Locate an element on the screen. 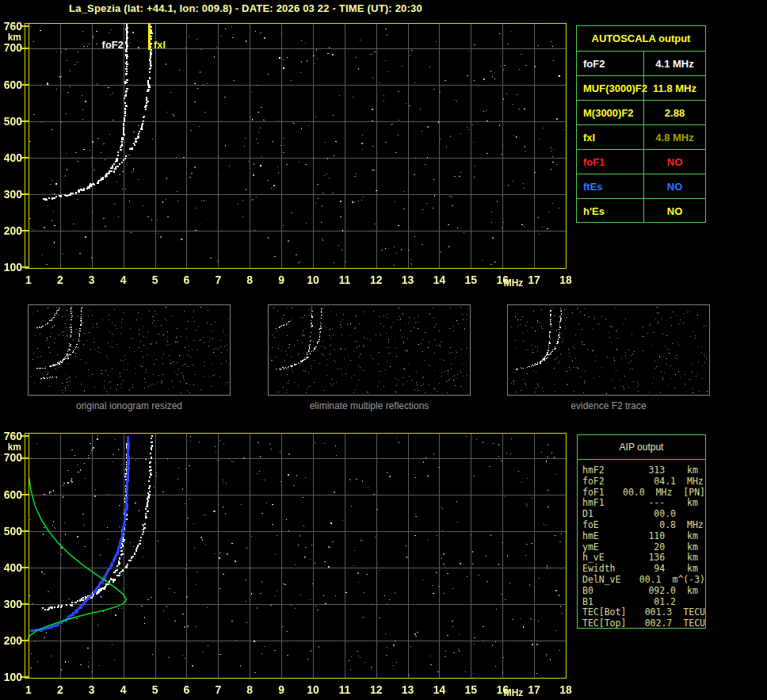 The width and height of the screenshot is (767, 700). autoscala-table-title: AUTOSCALA output is located at coordinates (641, 38).